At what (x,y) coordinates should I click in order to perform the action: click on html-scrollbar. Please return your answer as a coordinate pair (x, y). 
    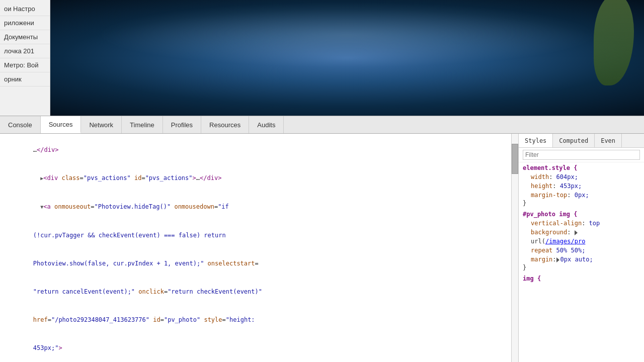
    Looking at the image, I should click on (515, 248).